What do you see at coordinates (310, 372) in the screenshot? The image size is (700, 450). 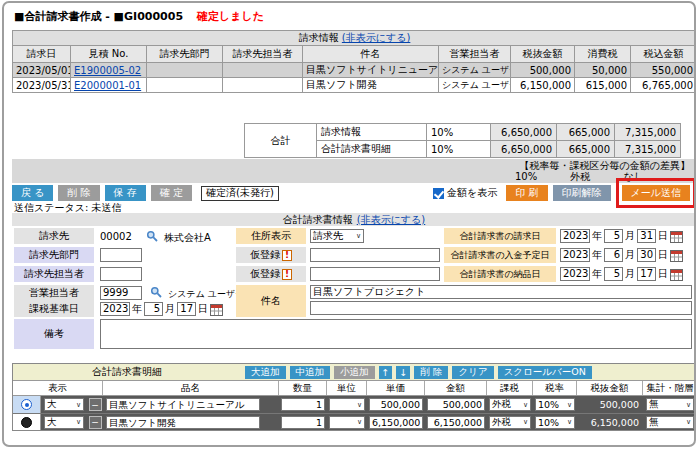 I see `add-medium-button: 中追加` at bounding box center [310, 372].